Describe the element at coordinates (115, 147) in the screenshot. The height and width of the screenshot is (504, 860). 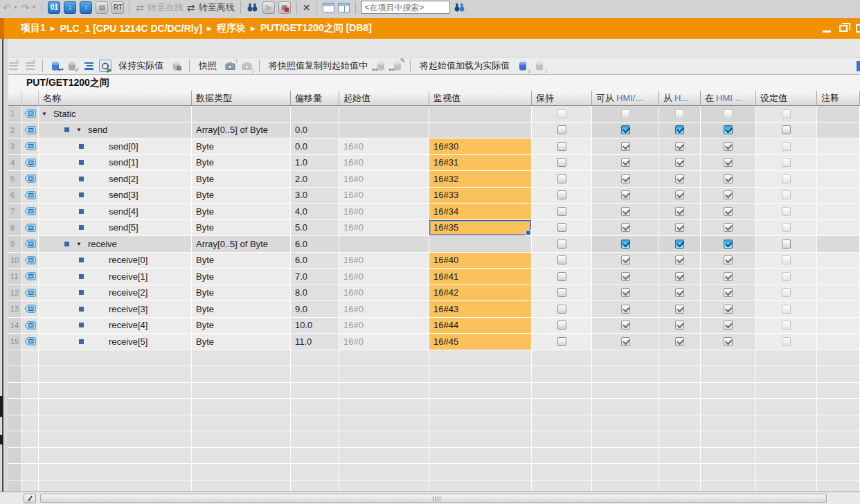
I see `cell-name: ▼ send[0]` at that location.